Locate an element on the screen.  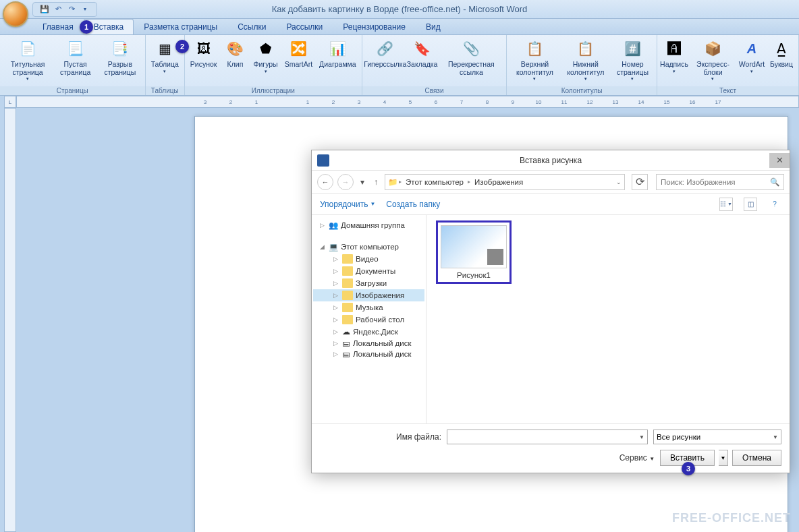
insert-split-button: ▼ is located at coordinates (723, 458).